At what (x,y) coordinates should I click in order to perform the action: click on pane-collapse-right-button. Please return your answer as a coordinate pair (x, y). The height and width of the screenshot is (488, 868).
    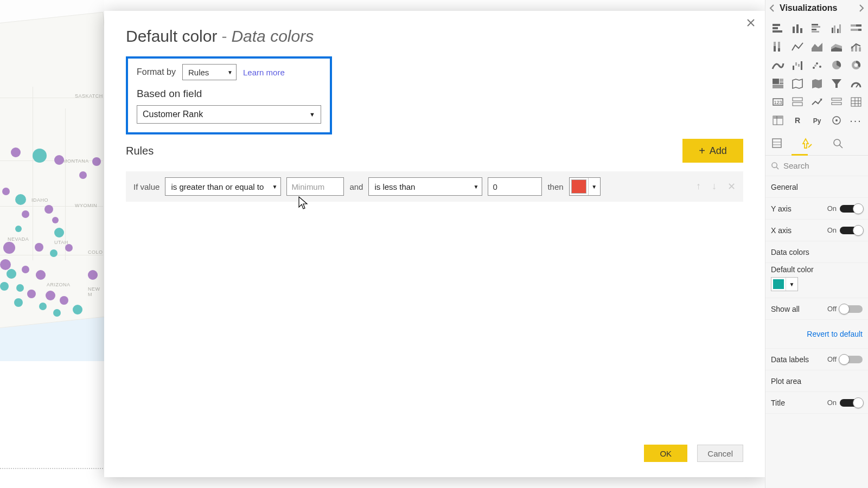
    Looking at the image, I should click on (861, 8).